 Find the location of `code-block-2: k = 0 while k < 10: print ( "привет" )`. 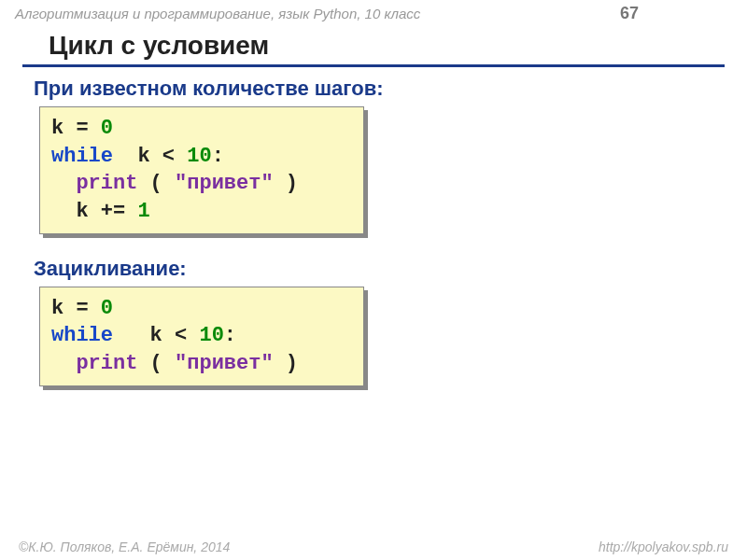

code-block-2: k = 0 while k < 10: print ( "привет" ) is located at coordinates (205, 340).